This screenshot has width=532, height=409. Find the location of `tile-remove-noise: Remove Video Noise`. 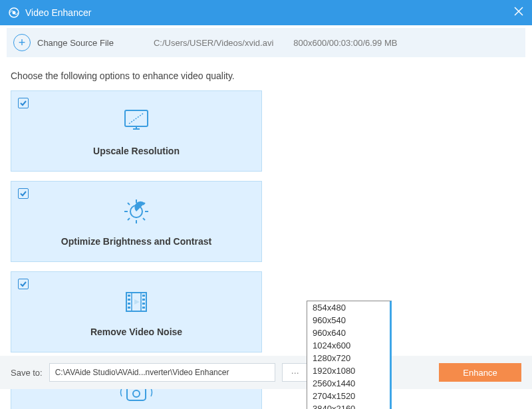

tile-remove-noise: Remove Video Noise is located at coordinates (136, 312).